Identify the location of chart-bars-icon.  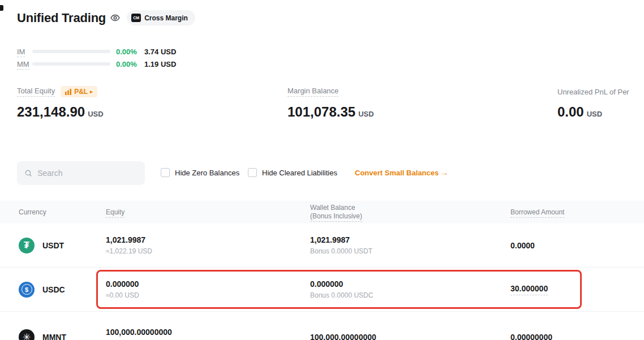
(68, 92).